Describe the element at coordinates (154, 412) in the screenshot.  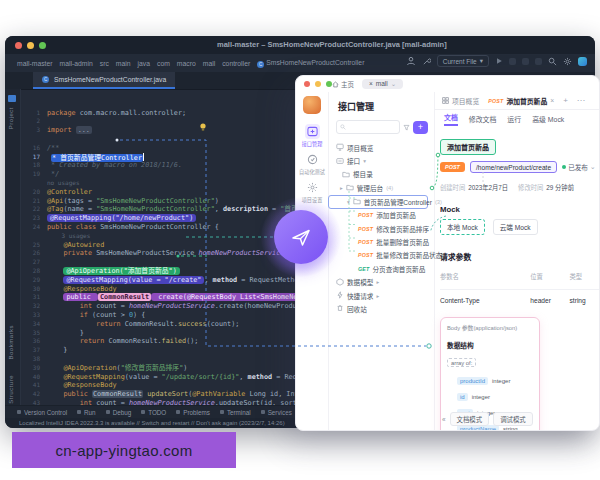
I see `tool-window-button: TODO` at that location.